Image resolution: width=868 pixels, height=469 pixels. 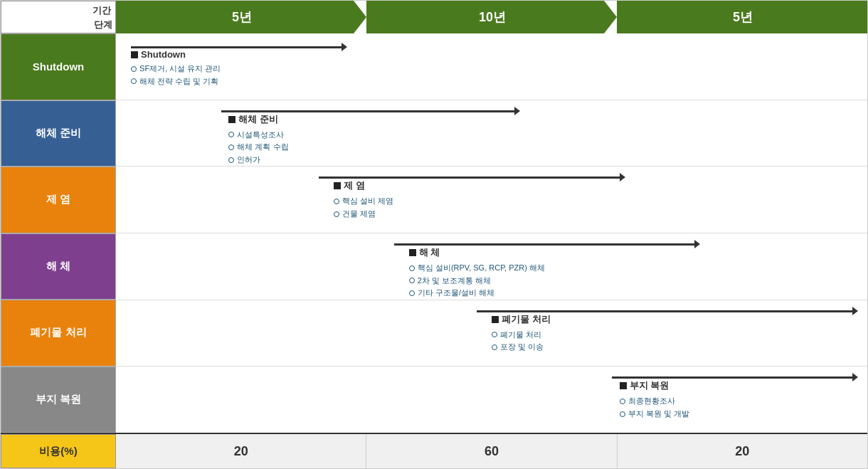 What do you see at coordinates (492, 200) in the screenshot?
I see `gantt-row-jeyem: 제 염 핵심 설비 제염 건물 제염` at bounding box center [492, 200].